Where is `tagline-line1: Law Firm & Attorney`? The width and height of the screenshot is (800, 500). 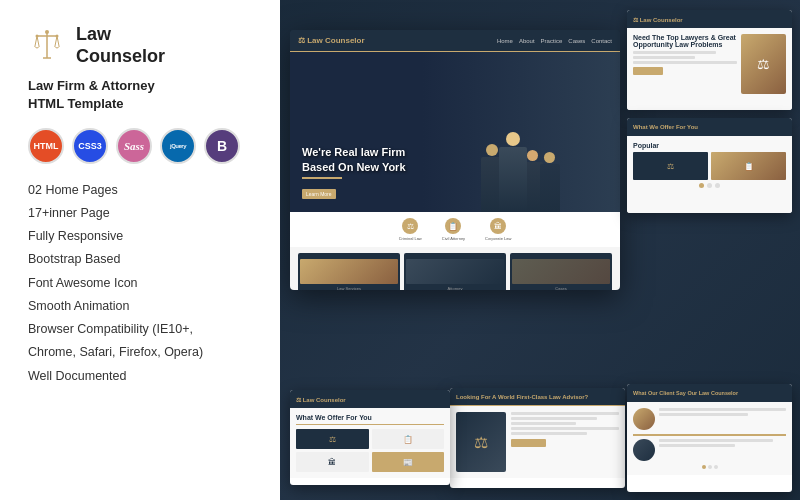 tagline-line1: Law Firm & Attorney is located at coordinates (140, 86).